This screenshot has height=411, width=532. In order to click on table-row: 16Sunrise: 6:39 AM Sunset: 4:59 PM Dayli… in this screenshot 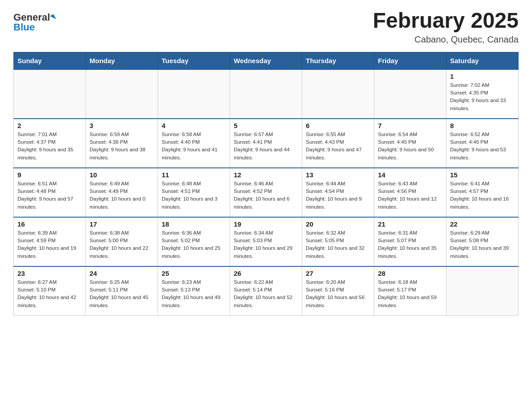, I will do `click(50, 242)`.